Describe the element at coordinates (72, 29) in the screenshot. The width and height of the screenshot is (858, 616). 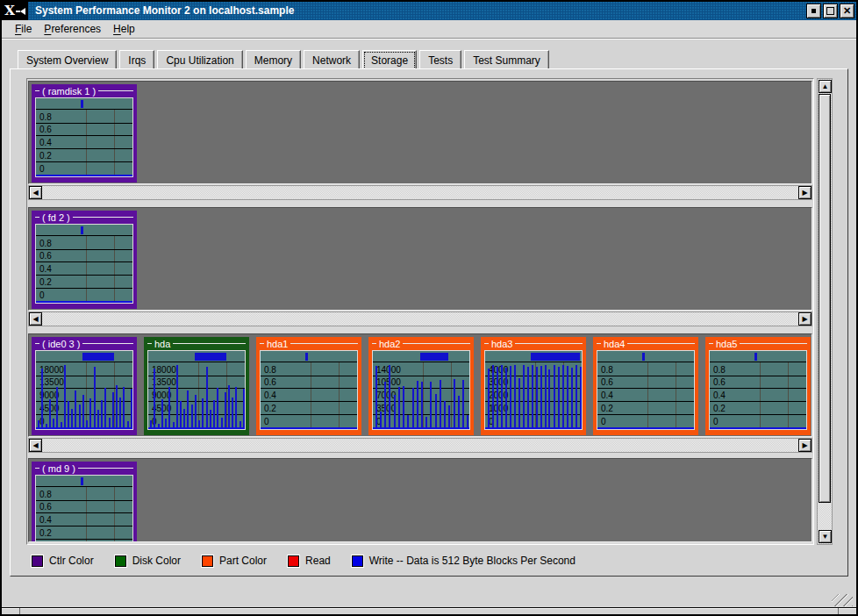
I see `menu-preferences: Preferences` at that location.